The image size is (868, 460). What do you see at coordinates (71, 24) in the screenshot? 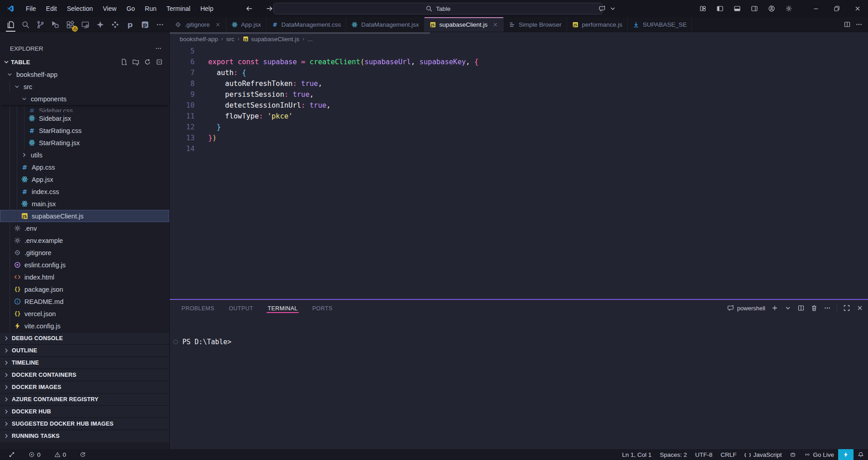
I see `activity-extensions-icon` at bounding box center [71, 24].